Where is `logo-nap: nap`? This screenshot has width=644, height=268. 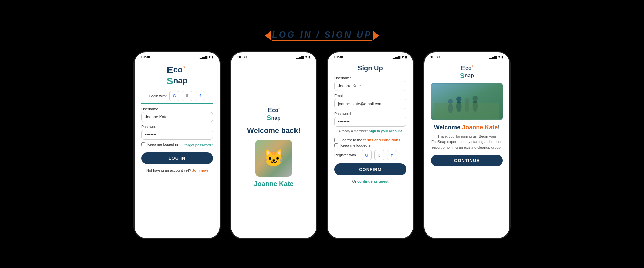 logo-nap: nap is located at coordinates (180, 81).